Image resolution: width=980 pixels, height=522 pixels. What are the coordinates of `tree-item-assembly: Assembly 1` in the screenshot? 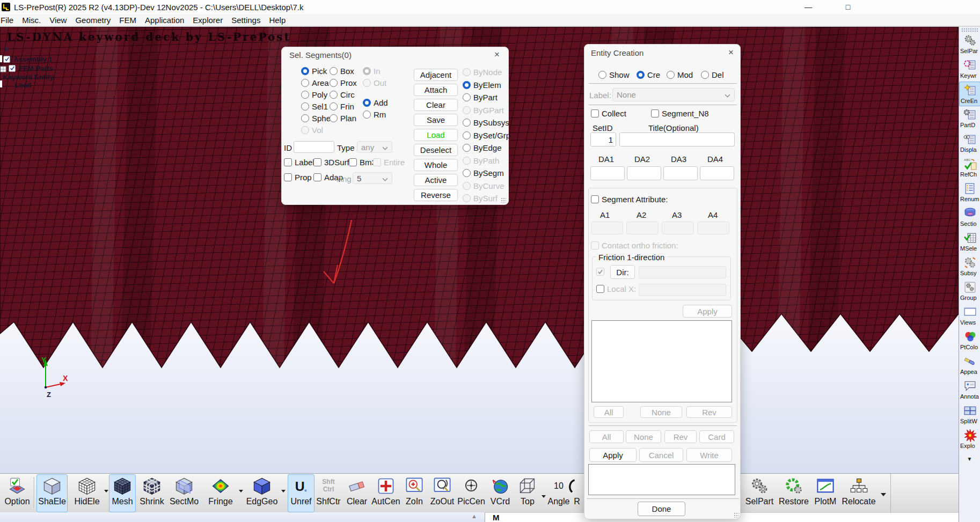 It's located at (28, 59).